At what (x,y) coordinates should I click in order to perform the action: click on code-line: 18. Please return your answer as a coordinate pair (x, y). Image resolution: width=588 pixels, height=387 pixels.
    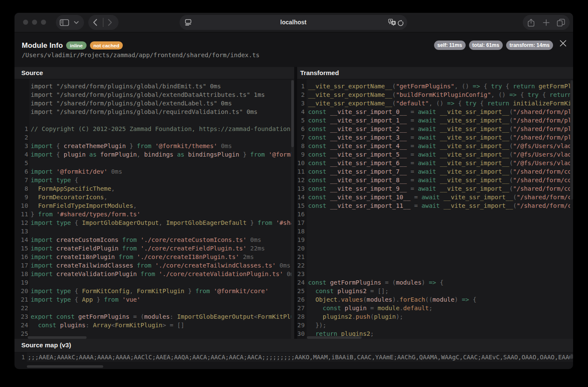
    Looking at the image, I should click on (434, 231).